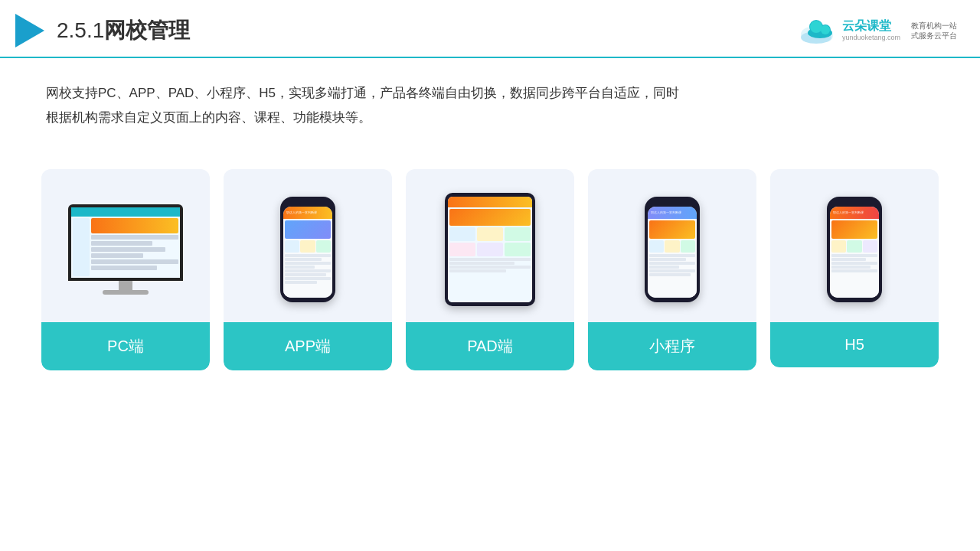 This screenshot has width=980, height=551. Describe the element at coordinates (672, 249) in the screenshot. I see `miniprogram-phone-icon: 职达人的第一堂判断课` at that location.